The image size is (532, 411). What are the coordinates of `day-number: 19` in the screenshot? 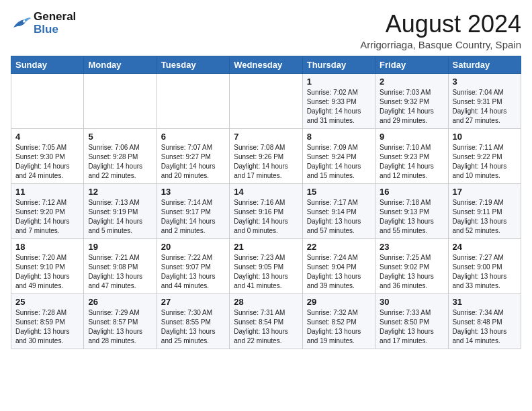 It's located at (120, 247).